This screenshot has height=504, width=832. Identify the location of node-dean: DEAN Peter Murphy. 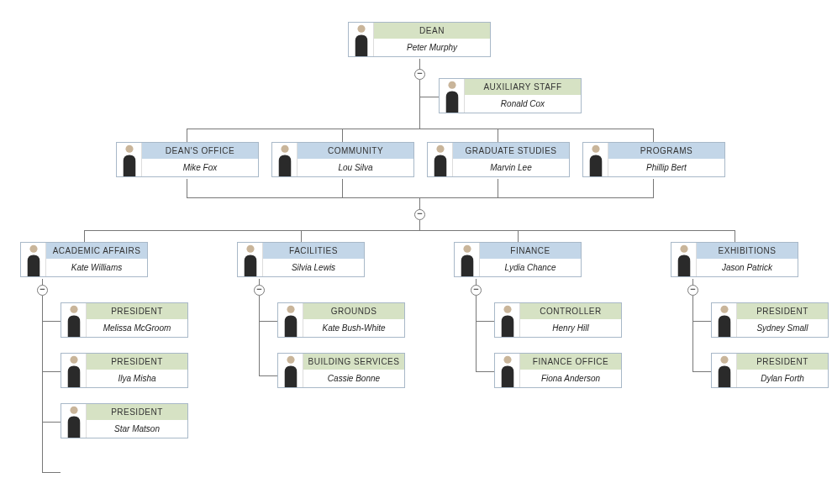
(419, 39).